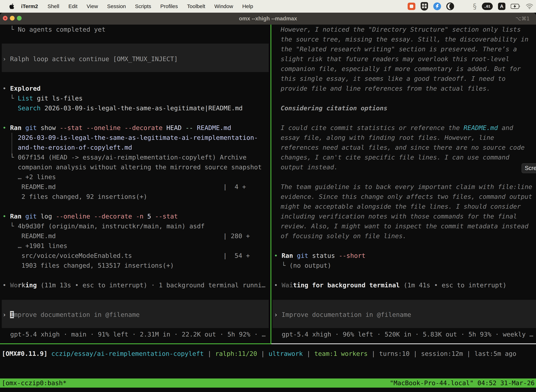  What do you see at coordinates (138, 335) in the screenshot?
I see `model-status-left: gpt-5.4 xhigh · main · 91% left · 2.31M …` at bounding box center [138, 335].